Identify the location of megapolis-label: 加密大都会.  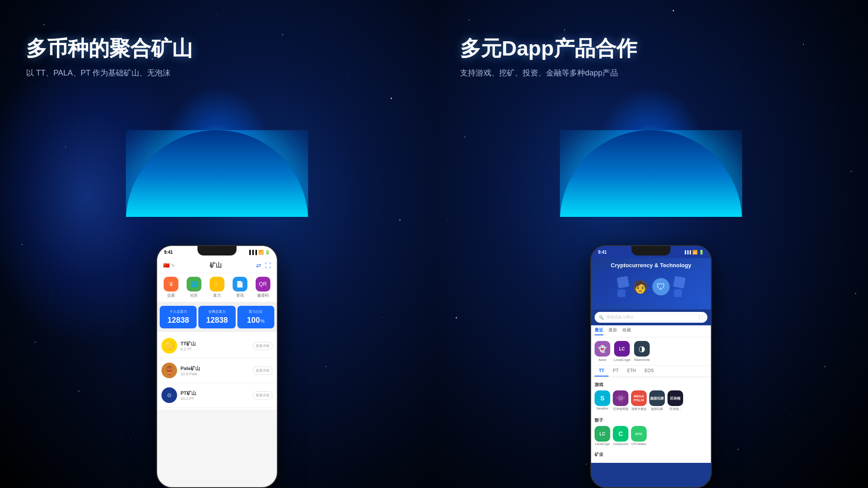
(639, 409).